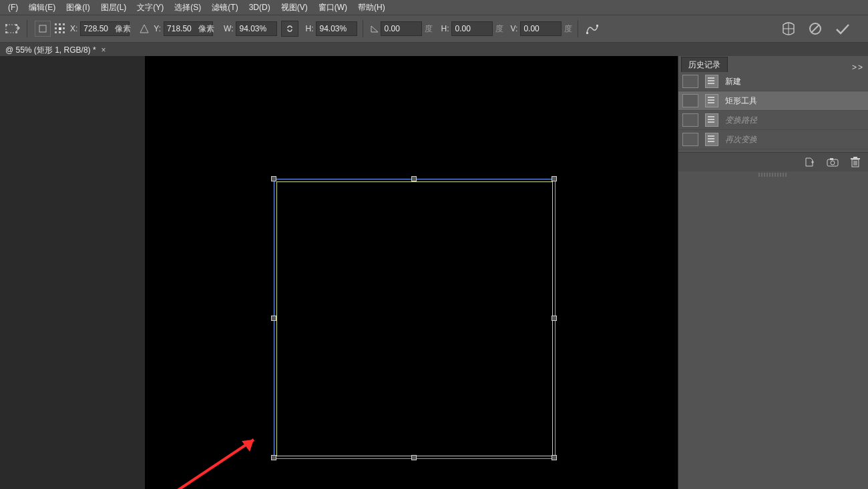  I want to click on skew-h-unit: 度, so click(499, 29).